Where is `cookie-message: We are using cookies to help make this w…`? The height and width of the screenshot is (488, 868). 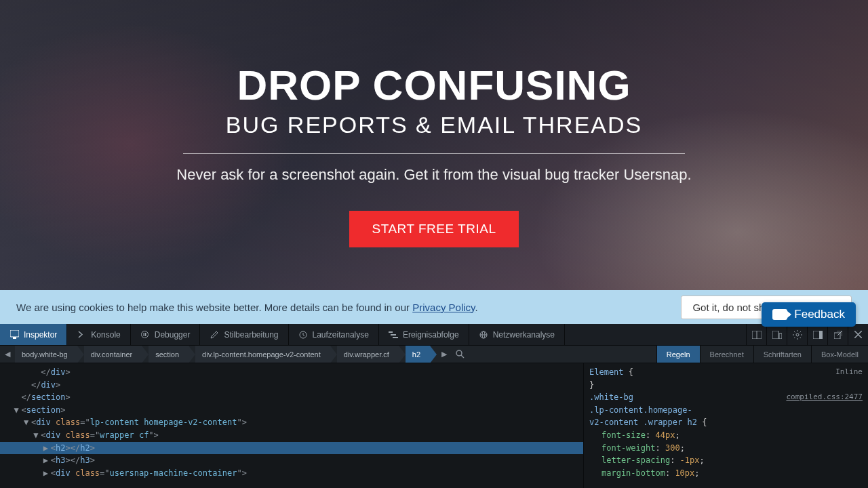
cookie-message: We are using cookies to help make this w… is located at coordinates (247, 308).